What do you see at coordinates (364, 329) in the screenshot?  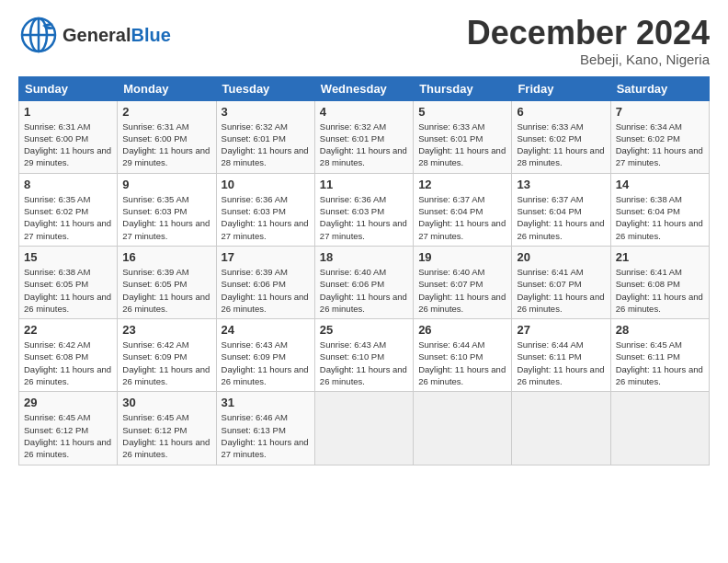 I see `day-number: 25` at bounding box center [364, 329].